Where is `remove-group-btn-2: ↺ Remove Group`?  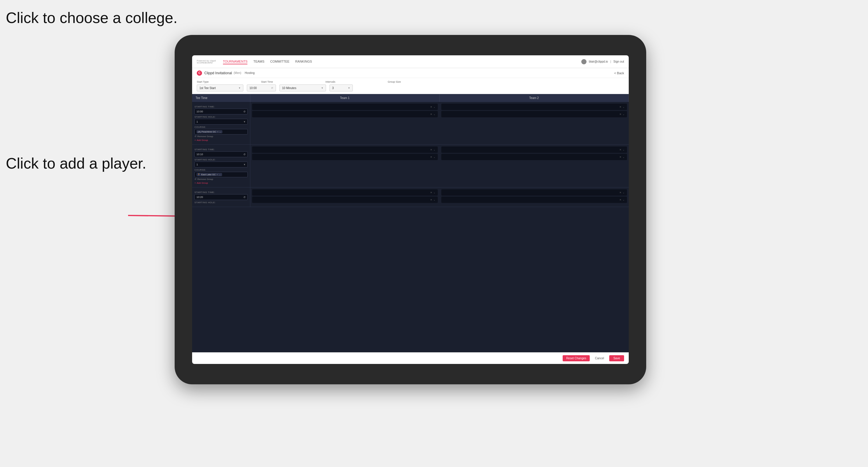
remove-group-btn-2: ↺ Remove Group is located at coordinates (221, 179).